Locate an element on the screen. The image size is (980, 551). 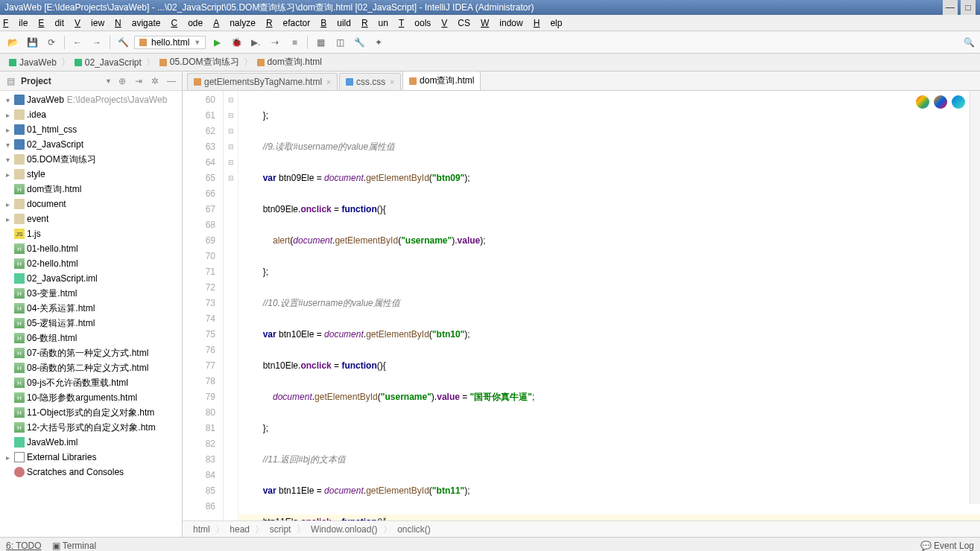
tree-node: ▸.idea is located at coordinates (91, 115).